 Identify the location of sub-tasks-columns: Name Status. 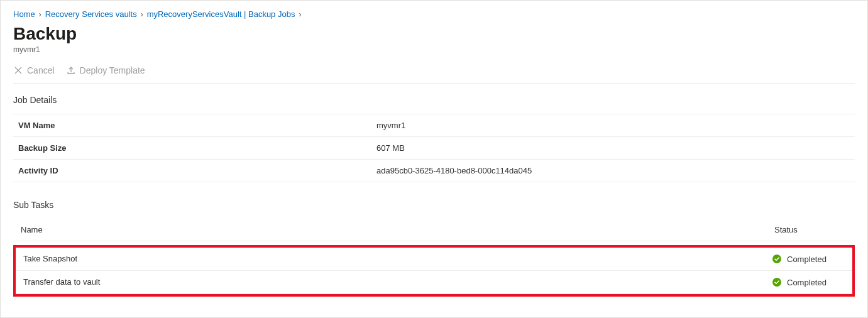
(434, 230).